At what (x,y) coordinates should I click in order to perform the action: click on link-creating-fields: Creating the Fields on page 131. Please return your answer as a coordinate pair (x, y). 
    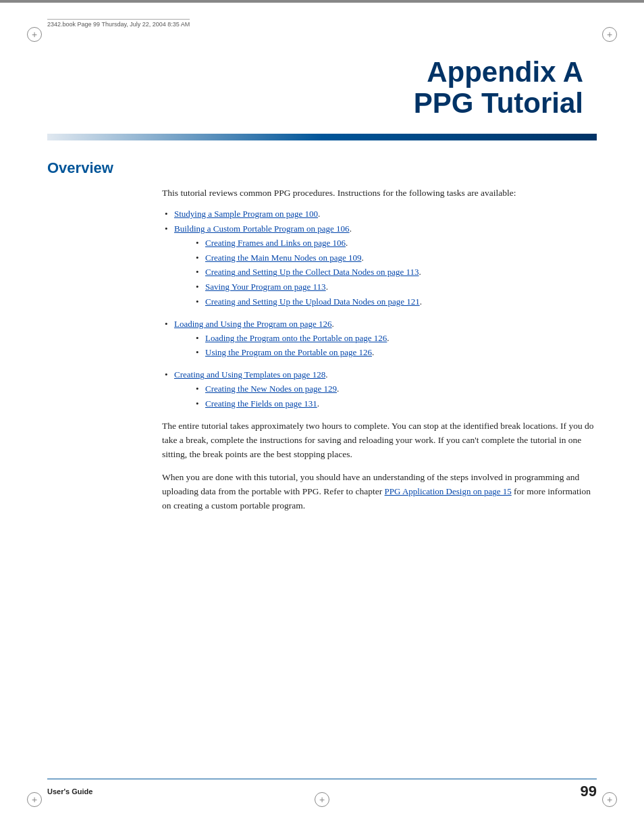
    Looking at the image, I should click on (261, 404).